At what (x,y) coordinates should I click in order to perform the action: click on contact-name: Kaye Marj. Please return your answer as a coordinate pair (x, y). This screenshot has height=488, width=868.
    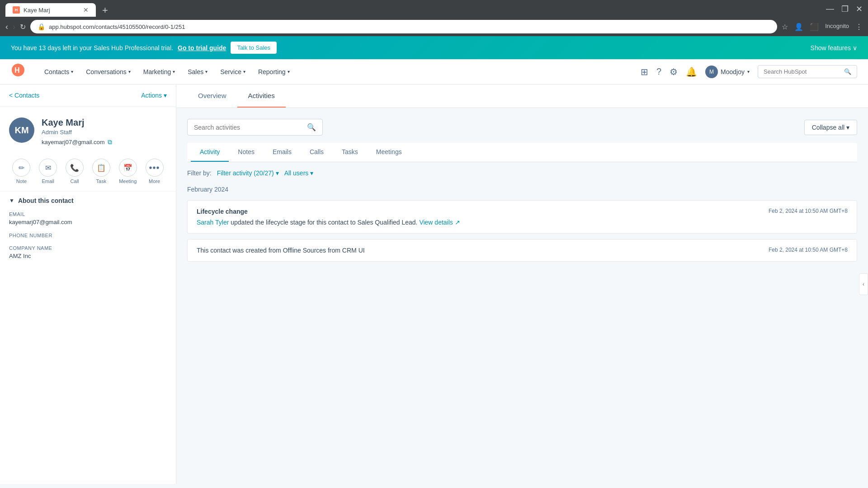
    Looking at the image, I should click on (77, 123).